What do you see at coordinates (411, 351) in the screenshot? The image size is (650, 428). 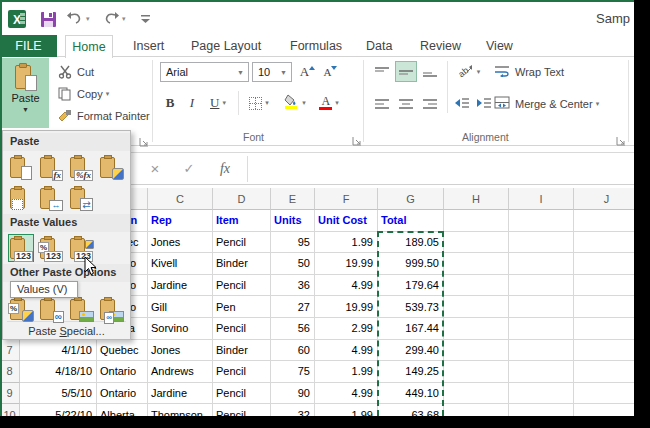 I see `cell-G7: 299.40` at bounding box center [411, 351].